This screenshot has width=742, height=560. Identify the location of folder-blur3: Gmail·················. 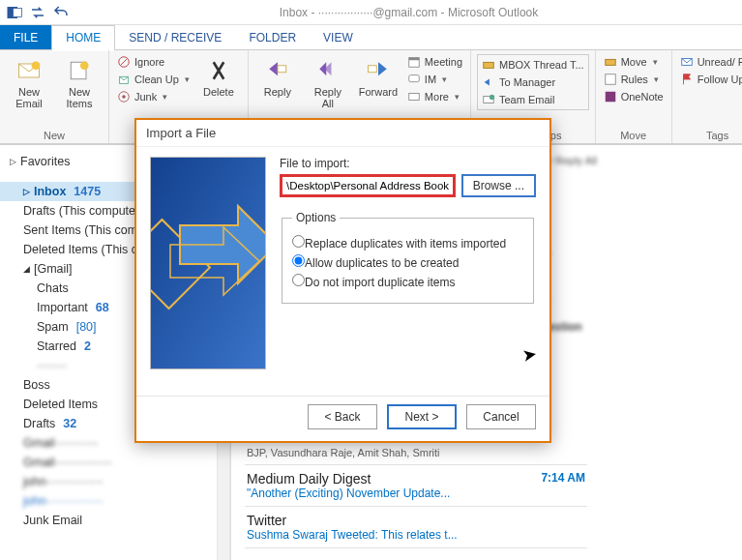
(114, 462).